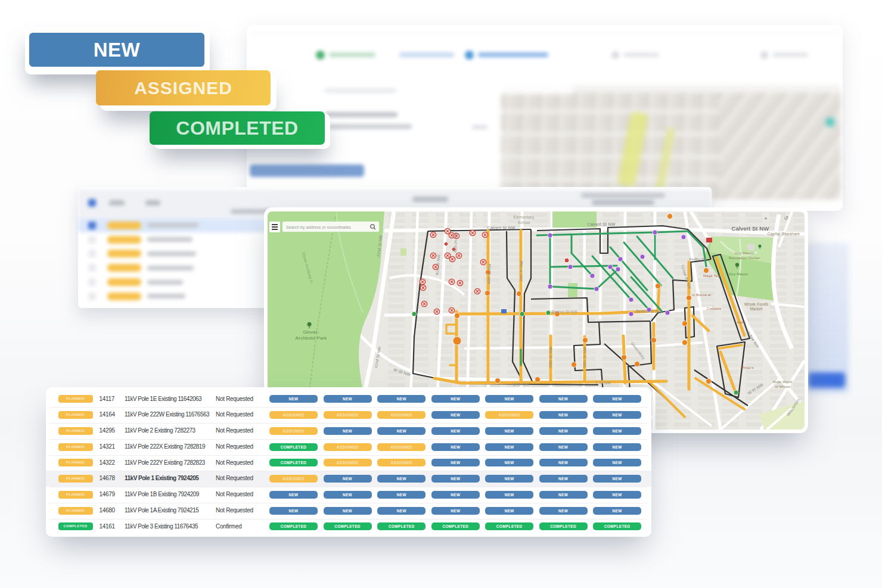 This screenshot has height=588, width=882. I want to click on svg-text: Whole Foods, so click(757, 304).